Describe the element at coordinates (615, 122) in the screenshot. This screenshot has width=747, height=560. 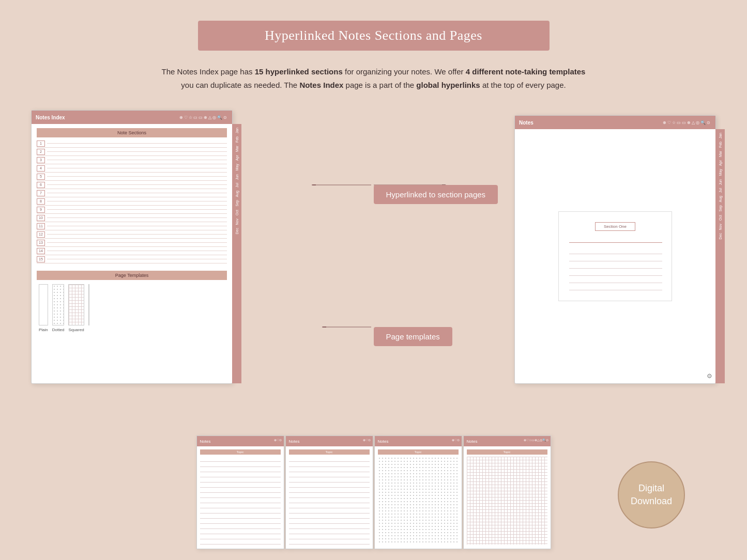
I see `right-planner-header: Notes ⊕♡☆▭▭⊕△◎🔍⊙` at that location.